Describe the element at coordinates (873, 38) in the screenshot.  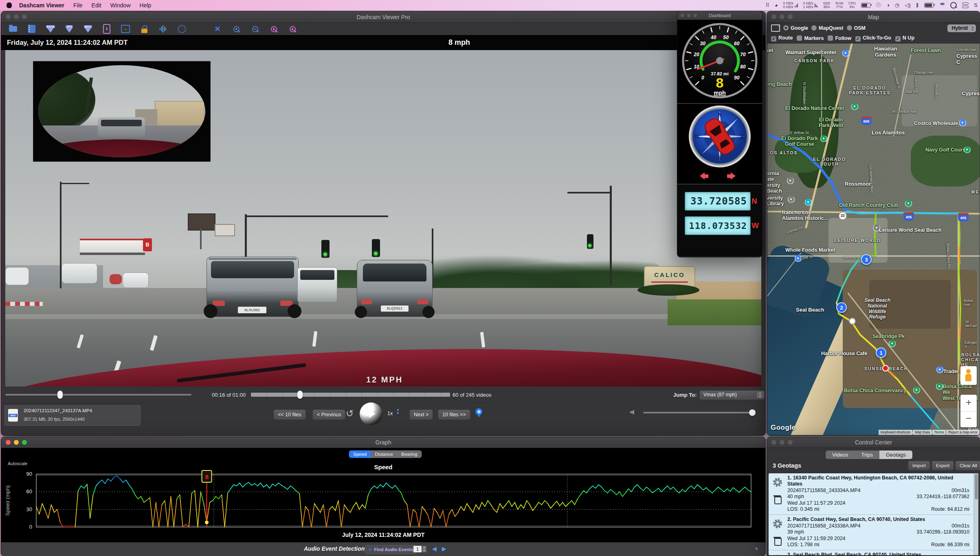
I see `map-toggle-click-to-go: ✓Click-To-Go` at that location.